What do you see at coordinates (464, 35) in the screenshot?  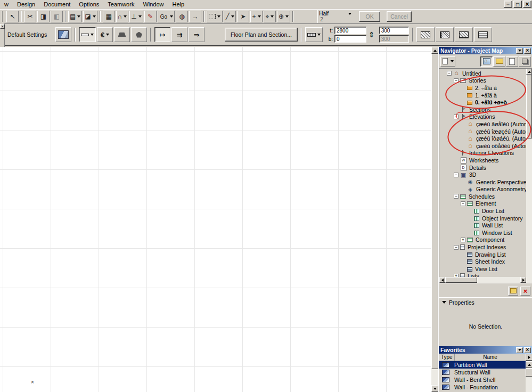 I see `wall-structure-profile-button` at bounding box center [464, 35].